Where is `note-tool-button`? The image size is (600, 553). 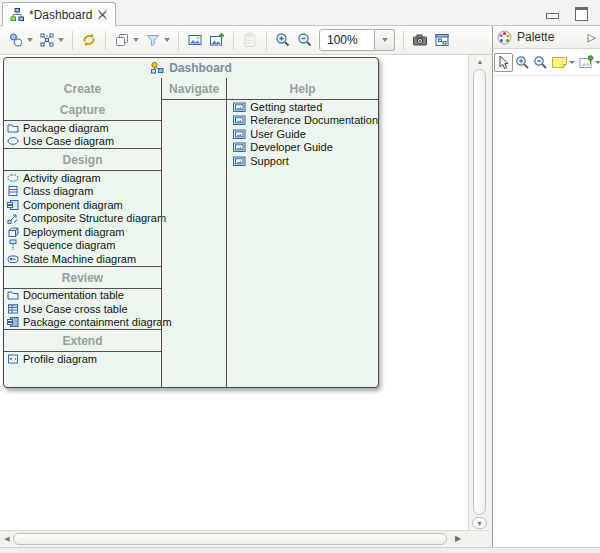 note-tool-button is located at coordinates (563, 62).